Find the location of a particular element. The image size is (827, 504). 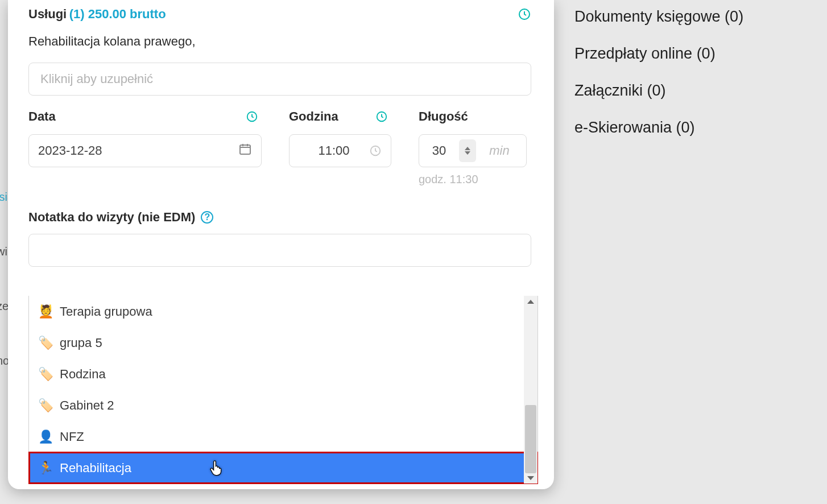

dropdown-item: 🏷️grupa 5 is located at coordinates (283, 342).